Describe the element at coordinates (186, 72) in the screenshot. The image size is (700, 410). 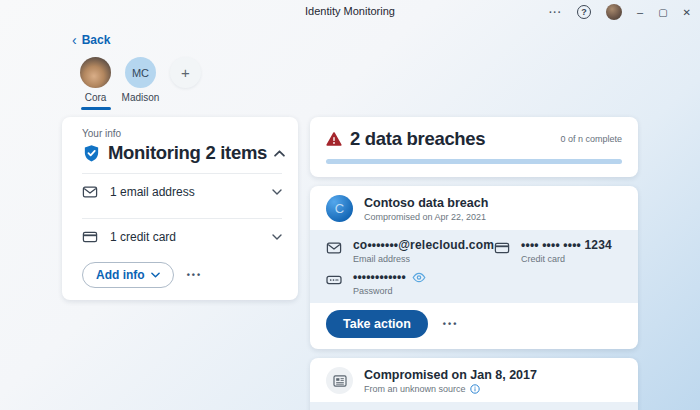
I see `add-profile-icon: +` at that location.